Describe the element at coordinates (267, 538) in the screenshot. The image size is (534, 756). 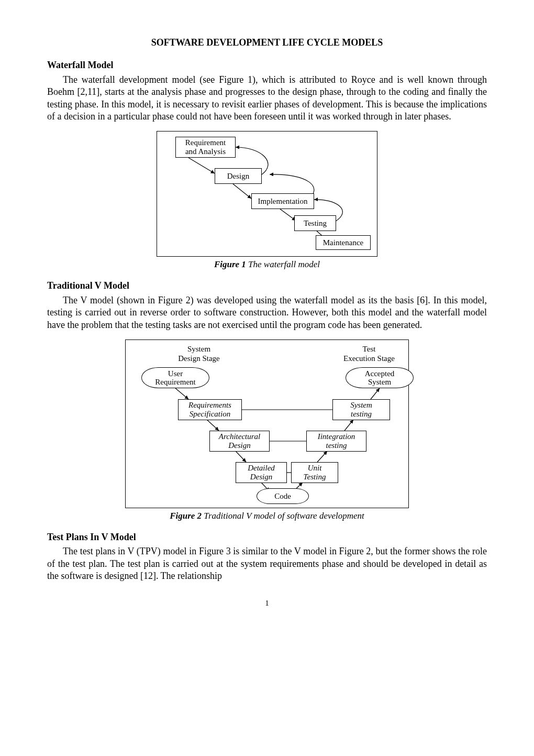
I see `heading-testplans: Test Plans In V Model` at that location.